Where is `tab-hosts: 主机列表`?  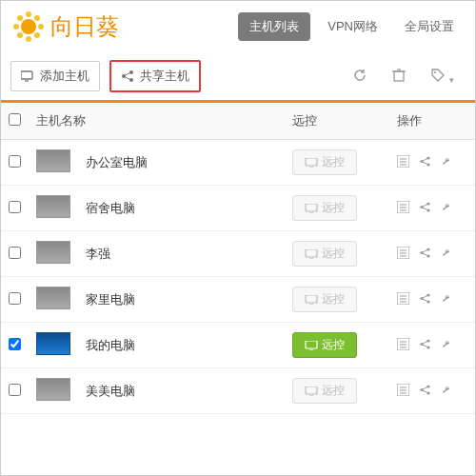
tab-hosts: 主机列表 is located at coordinates (274, 27).